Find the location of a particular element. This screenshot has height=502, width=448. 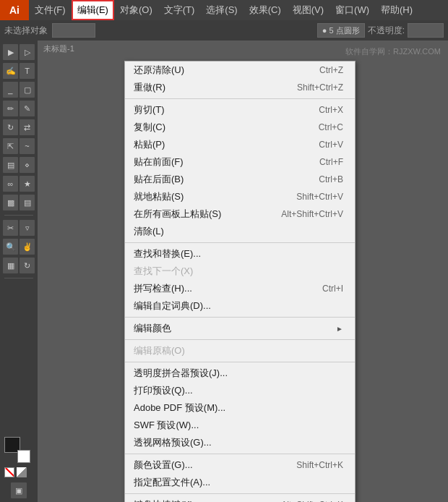

menu-file: 文件(F) is located at coordinates (51, 10).